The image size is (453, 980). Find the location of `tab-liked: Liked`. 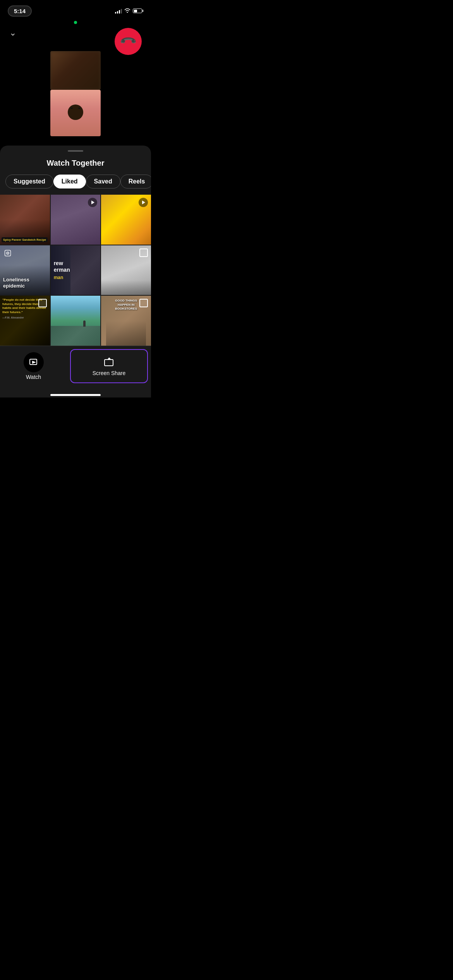

tab-liked: Liked is located at coordinates (70, 182).